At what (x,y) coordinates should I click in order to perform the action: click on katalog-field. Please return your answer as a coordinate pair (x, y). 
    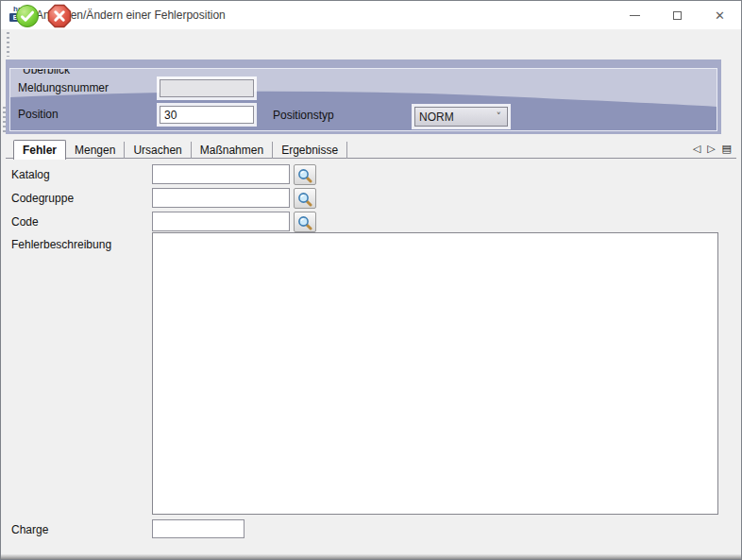
    Looking at the image, I should click on (221, 174).